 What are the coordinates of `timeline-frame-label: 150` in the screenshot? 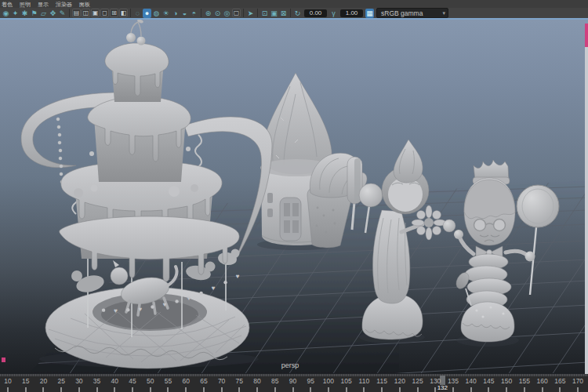 It's located at (506, 381).